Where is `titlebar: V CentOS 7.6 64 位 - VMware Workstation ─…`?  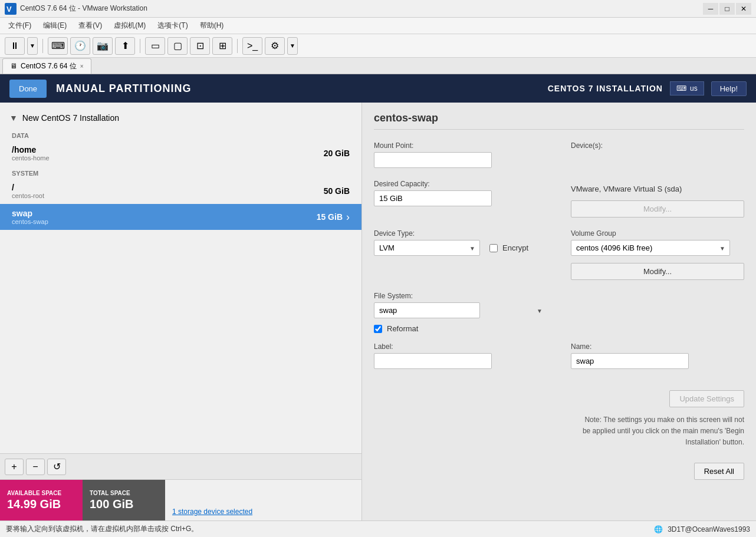
titlebar: V CentOS 7.6 64 位 - VMware Workstation ─… is located at coordinates (378, 9).